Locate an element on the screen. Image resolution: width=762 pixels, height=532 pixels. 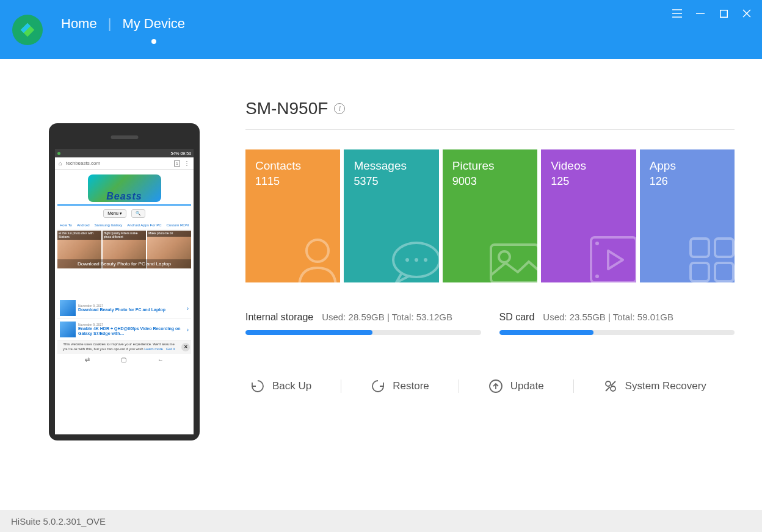
tile-label: Videos is located at coordinates (589, 166).